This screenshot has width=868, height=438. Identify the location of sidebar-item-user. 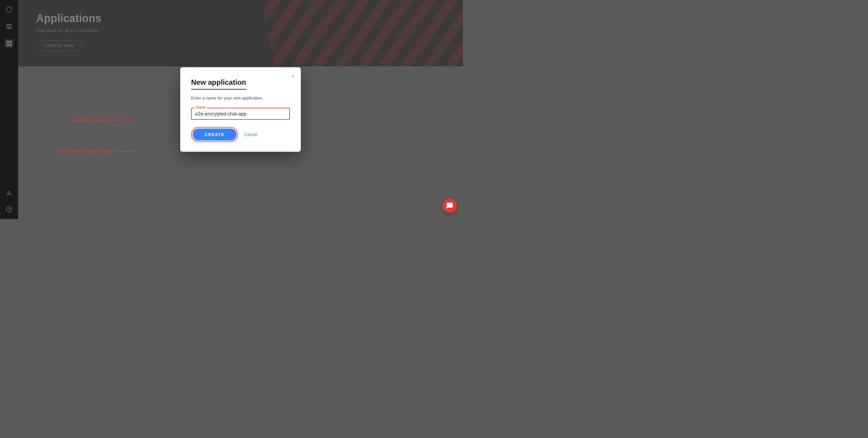
(9, 194).